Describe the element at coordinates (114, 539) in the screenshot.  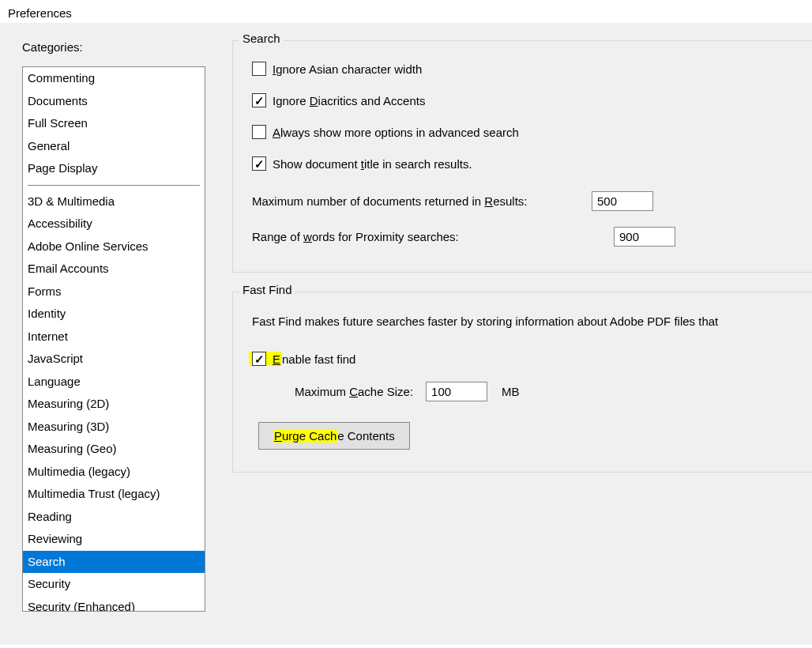
I see `category-item: Reviewing` at that location.